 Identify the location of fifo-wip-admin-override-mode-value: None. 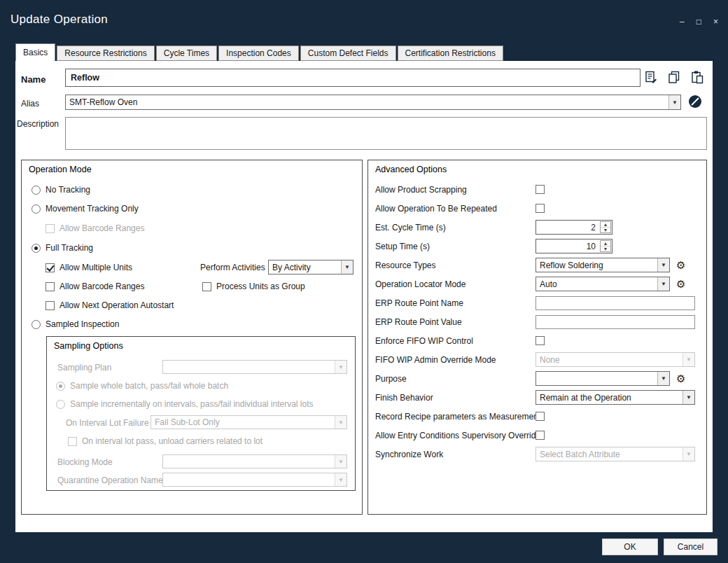
(609, 360).